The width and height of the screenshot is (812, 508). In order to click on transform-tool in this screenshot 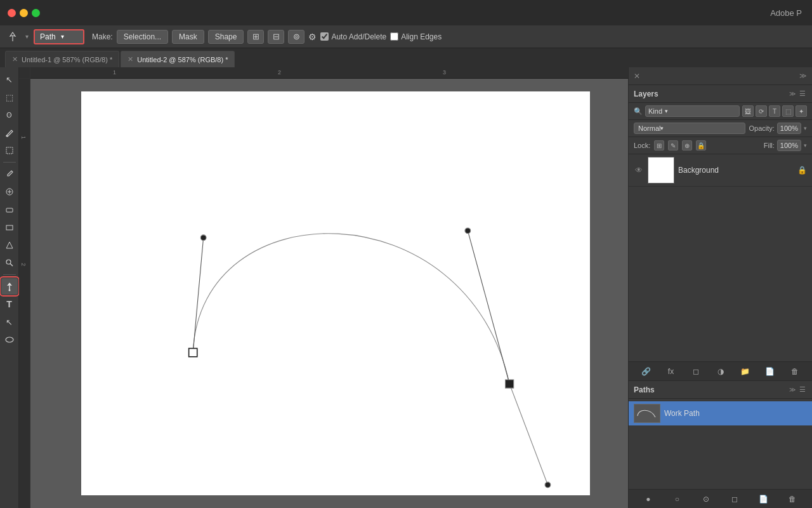, I will do `click(10, 150)`.